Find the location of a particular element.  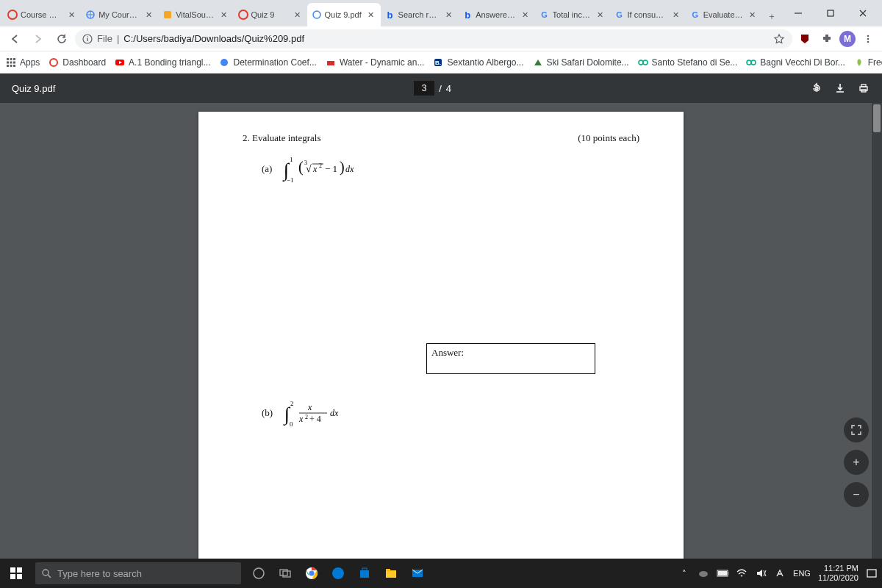

scrollbar-thumb is located at coordinates (877, 118).